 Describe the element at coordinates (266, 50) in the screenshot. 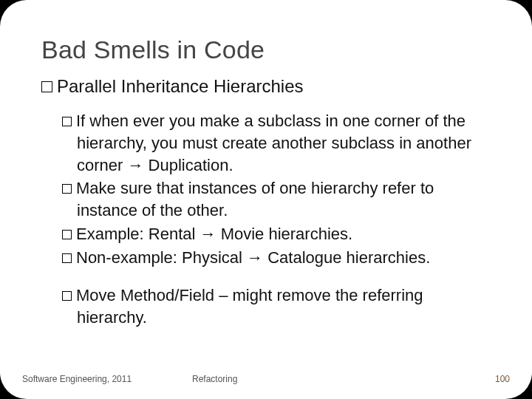

I see `slide-title: Bad Smells in Code` at that location.